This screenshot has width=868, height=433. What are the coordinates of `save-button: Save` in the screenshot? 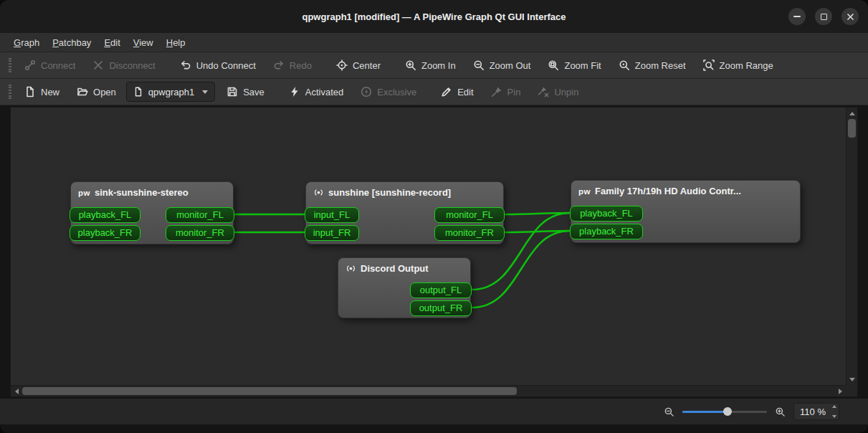 It's located at (245, 92).